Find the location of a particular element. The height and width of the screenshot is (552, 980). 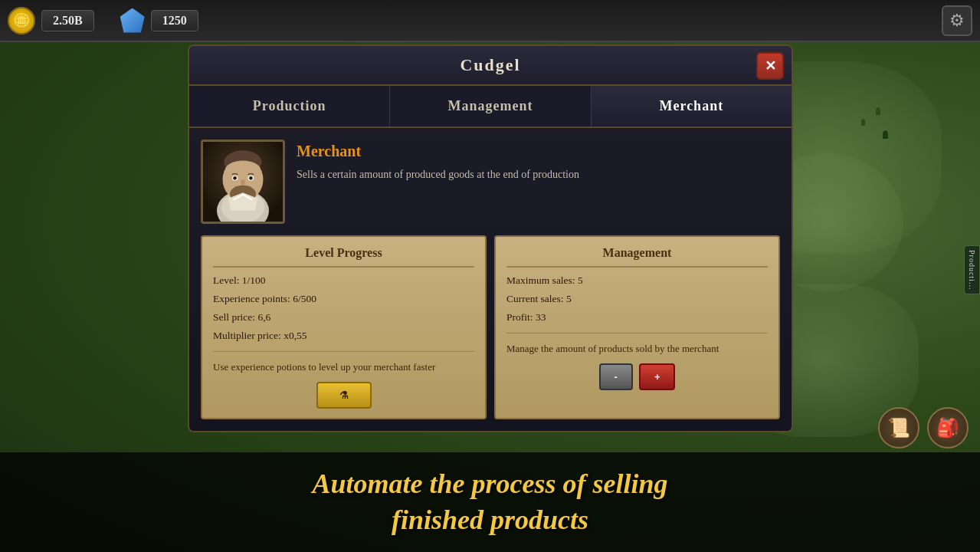

settings-button: ⚙ is located at coordinates (957, 21).